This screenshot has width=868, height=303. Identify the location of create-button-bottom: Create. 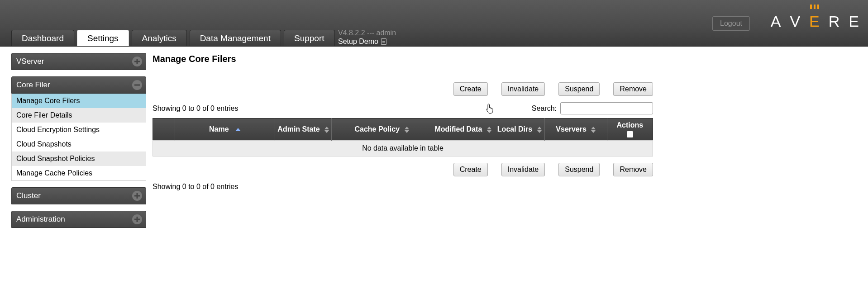
(471, 170).